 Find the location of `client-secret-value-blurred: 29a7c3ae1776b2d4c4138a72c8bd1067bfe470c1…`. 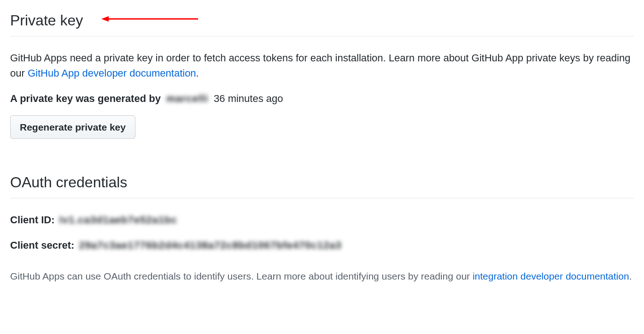

client-secret-value-blurred: 29a7c3ae1776b2d4c4138a72c8bd1067bfe470c1… is located at coordinates (210, 245).